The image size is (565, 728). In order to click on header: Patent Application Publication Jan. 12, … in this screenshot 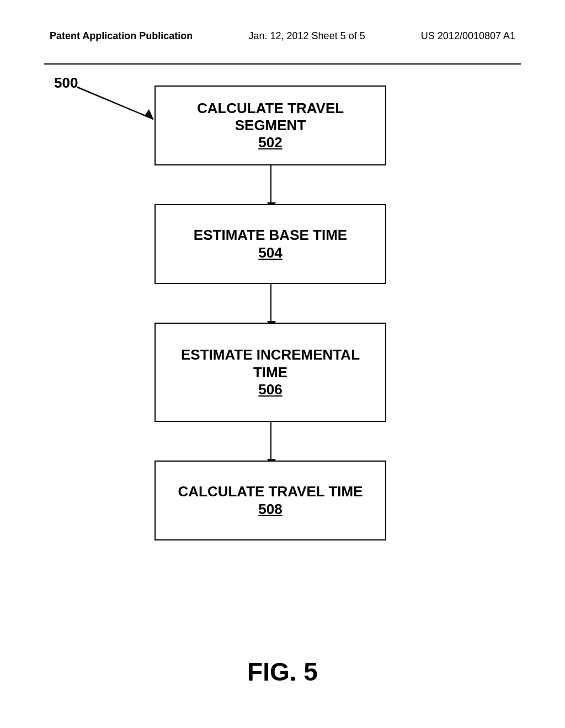, I will do `click(282, 36)`.